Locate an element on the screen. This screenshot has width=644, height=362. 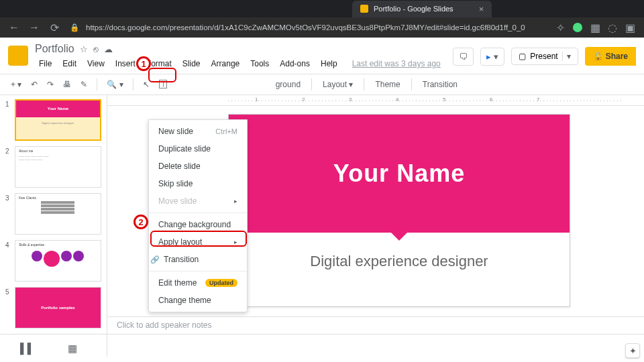
back-icon: ← is located at coordinates (14, 27).